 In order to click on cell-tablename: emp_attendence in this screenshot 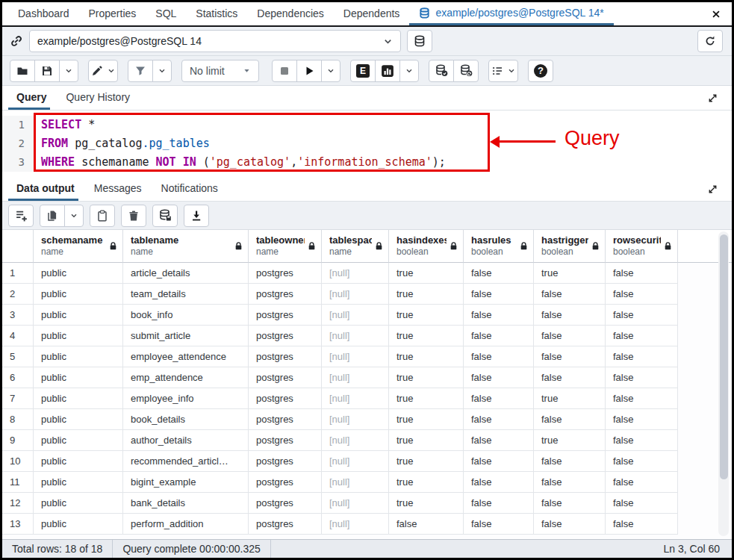, I will do `click(186, 378)`.